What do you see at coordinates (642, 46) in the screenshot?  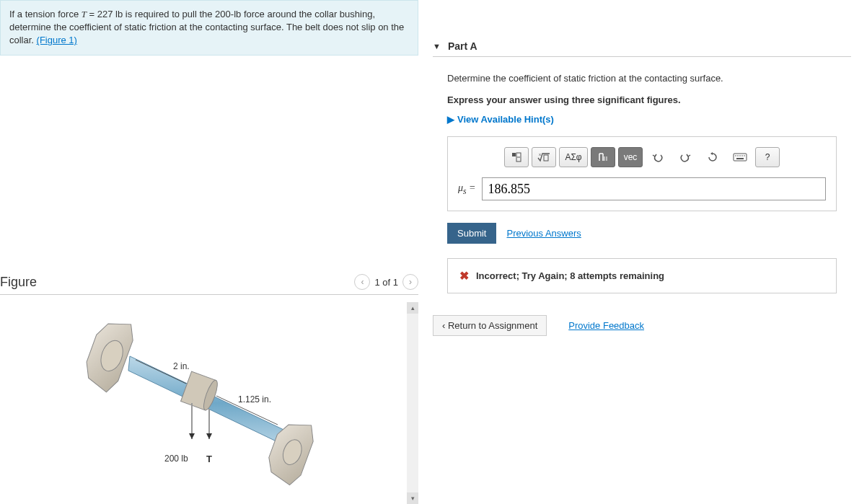 I see `part-a-header: ▼ Part A` at bounding box center [642, 46].